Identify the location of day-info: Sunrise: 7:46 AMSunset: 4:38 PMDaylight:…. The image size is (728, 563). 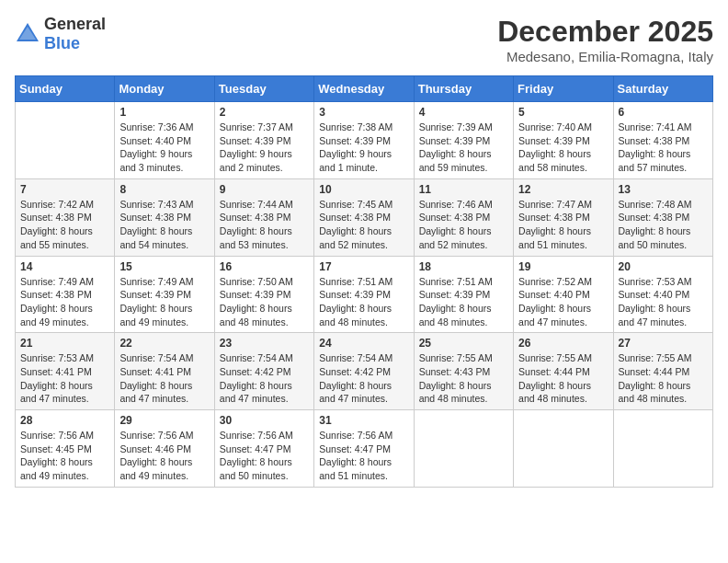
(463, 224).